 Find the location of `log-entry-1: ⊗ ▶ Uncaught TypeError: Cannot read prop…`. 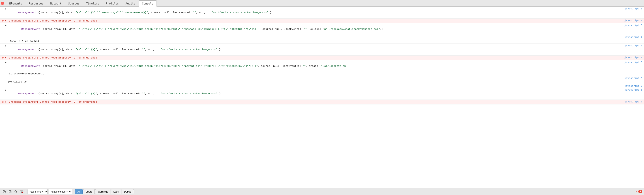

log-entry-1: ⊗ ▶ Uncaught TypeError: Cannot read prop… is located at coordinates (322, 21).